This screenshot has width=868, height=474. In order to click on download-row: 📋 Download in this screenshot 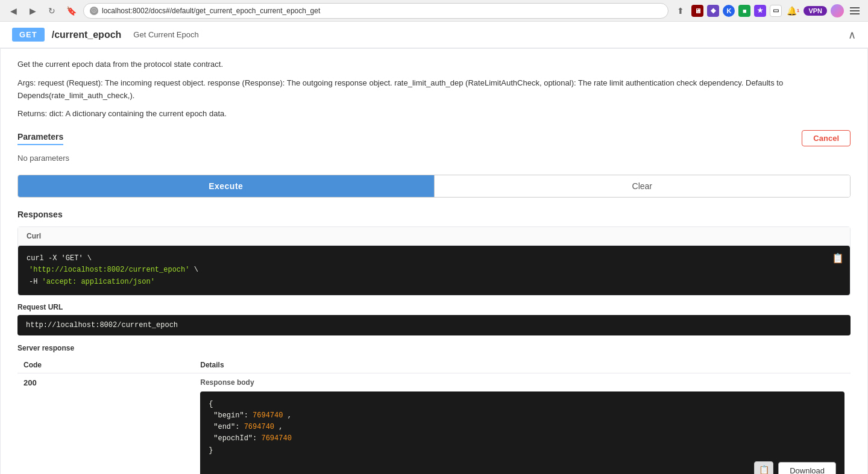, I will do `click(522, 467)`.